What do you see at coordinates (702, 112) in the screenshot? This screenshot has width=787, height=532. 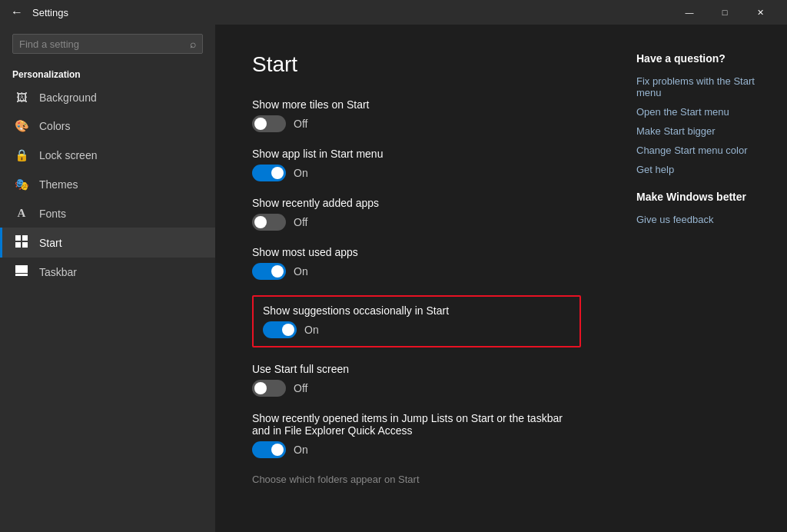 I see `right-panel-link-open-start: Open the Start menu` at bounding box center [702, 112].